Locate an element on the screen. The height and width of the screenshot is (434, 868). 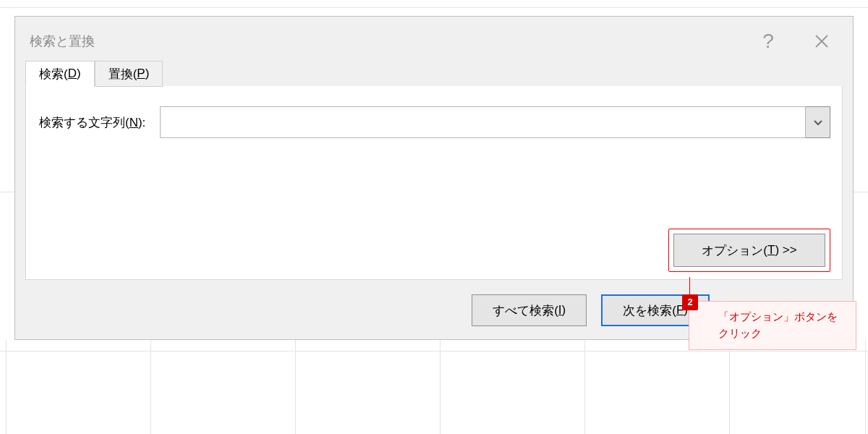
help-icon: ? is located at coordinates (768, 41).